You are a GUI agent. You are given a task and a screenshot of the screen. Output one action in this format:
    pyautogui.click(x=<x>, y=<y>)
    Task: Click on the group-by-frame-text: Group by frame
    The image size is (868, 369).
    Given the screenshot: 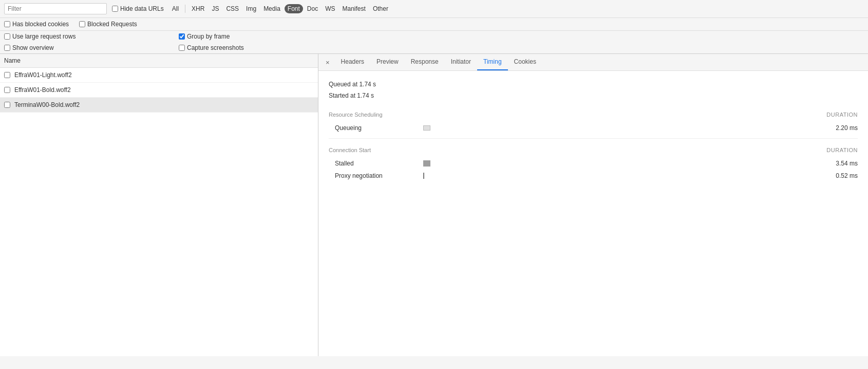 What is the action you would take?
    pyautogui.click(x=209, y=36)
    